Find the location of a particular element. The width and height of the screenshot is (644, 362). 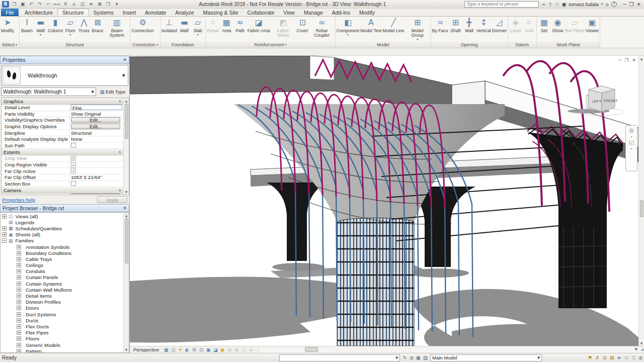

properties-help-link: Properties help is located at coordinates (19, 200).